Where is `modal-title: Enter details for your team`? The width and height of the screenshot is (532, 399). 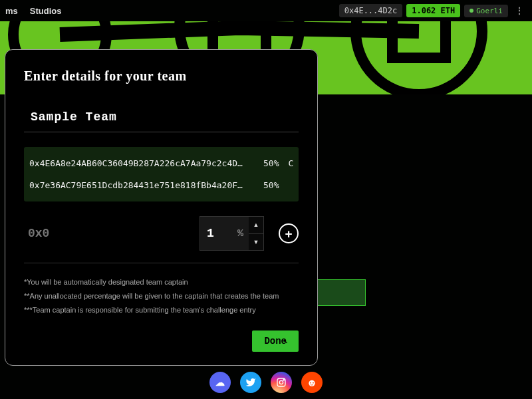
modal-title: Enter details for your team is located at coordinates (161, 76).